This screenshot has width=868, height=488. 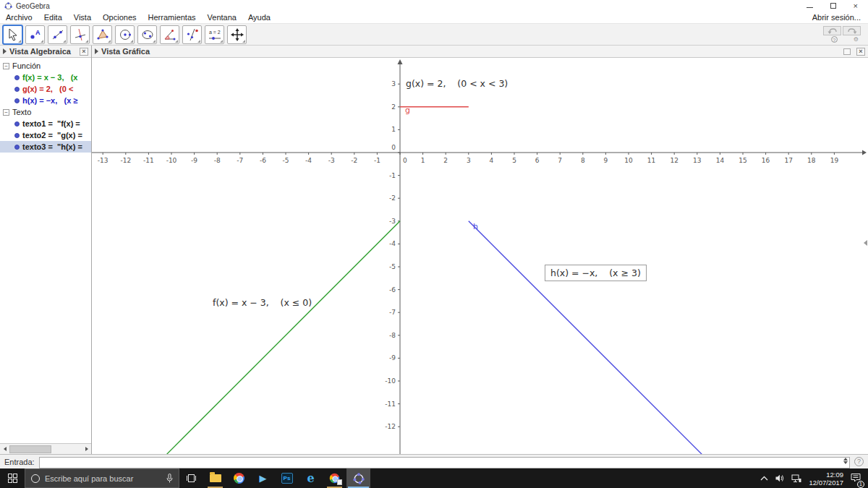 I want to click on taskbar-search, so click(x=102, y=479).